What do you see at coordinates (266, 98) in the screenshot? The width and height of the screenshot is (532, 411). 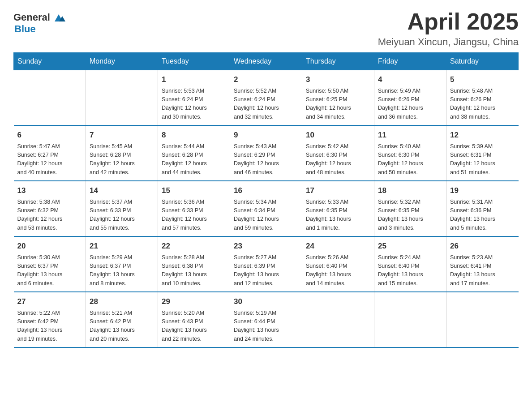 I see `calendar-week-1: 1Sunrise: 5:53 AMSunset: 6:24 PMDaylight…` at bounding box center [266, 98].